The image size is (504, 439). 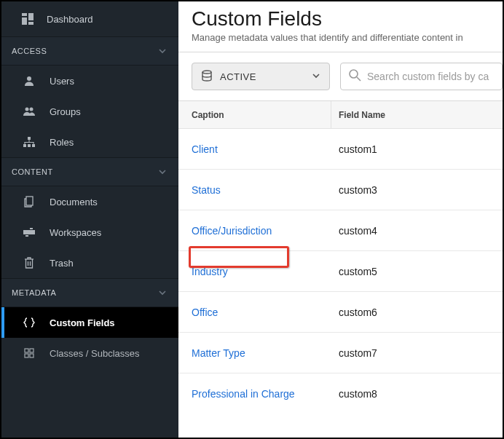 I want to click on search-icon, so click(x=355, y=76).